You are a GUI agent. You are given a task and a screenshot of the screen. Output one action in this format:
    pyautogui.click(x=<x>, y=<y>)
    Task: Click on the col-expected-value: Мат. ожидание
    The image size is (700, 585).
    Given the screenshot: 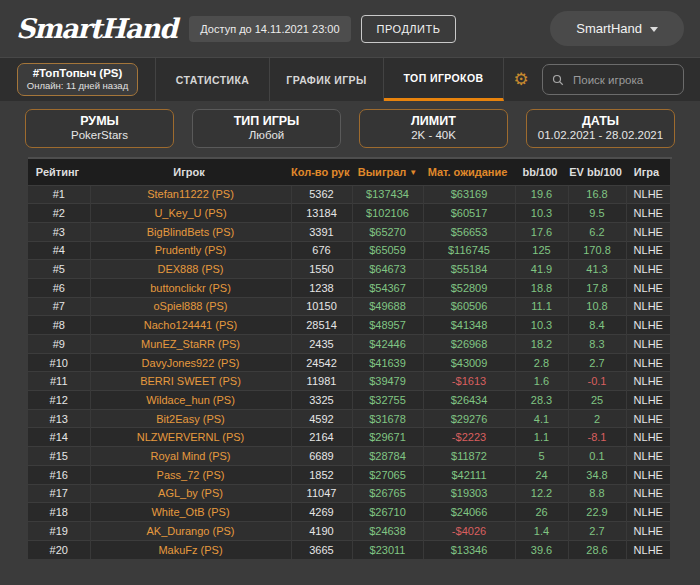 What is the action you would take?
    pyautogui.click(x=469, y=172)
    